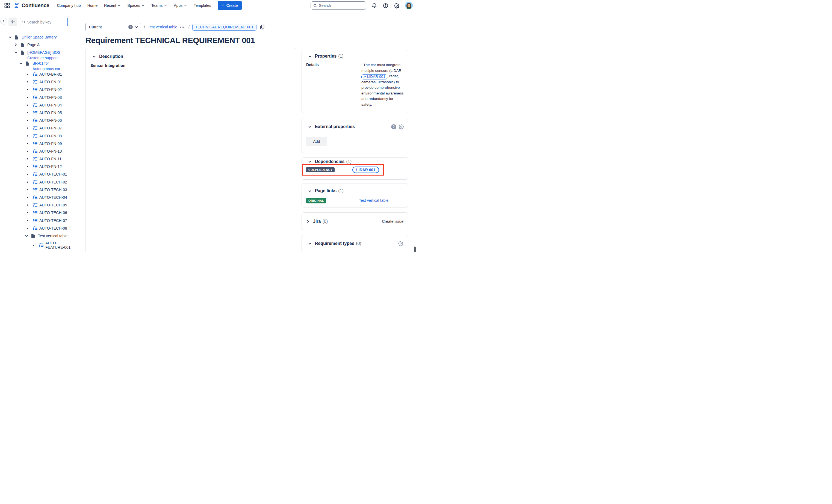 The height and width of the screenshot is (504, 832). I want to click on lidar-link-chip: LIDAR 001, so click(374, 77).